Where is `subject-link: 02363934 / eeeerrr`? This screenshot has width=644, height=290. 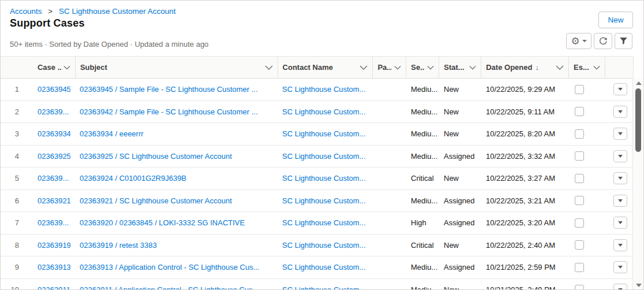
subject-link: 02363934 / eeeerrr is located at coordinates (112, 134).